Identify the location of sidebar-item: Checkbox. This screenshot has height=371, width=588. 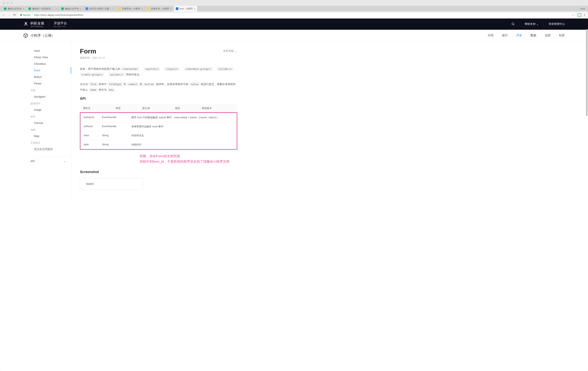
(49, 64).